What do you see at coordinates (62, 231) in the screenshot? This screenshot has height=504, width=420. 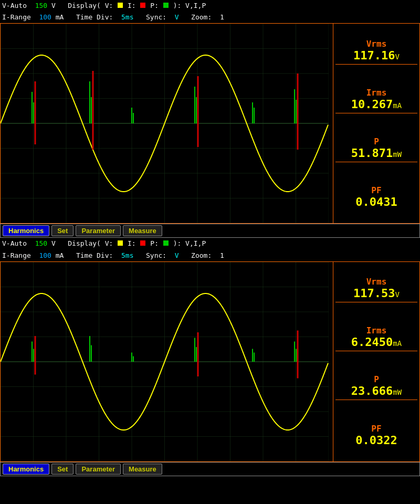 I see `set-tab-1: Set` at bounding box center [62, 231].